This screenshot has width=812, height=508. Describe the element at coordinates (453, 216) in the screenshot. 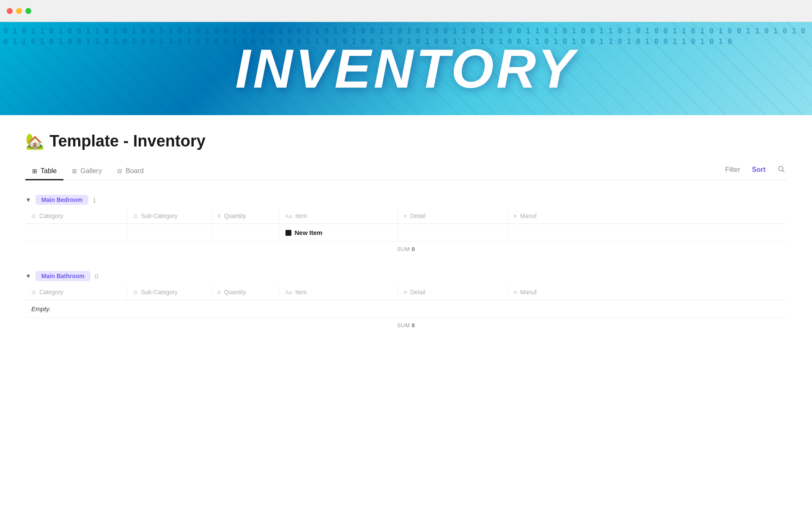

I see `th-detail: ≡ Detail` at that location.